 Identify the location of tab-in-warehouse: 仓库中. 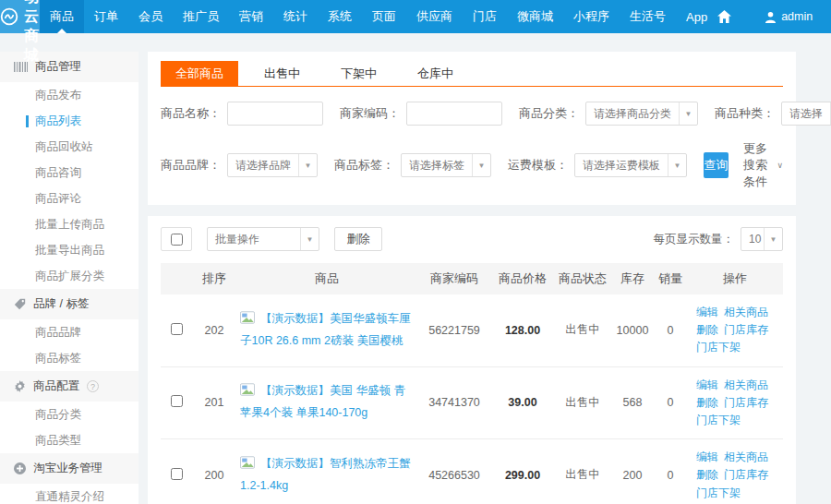
(436, 74).